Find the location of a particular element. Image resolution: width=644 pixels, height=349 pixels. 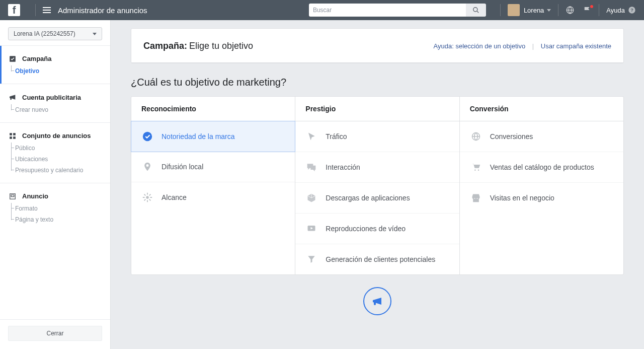

nav-subitem: Ubicaciones is located at coordinates (55, 159).